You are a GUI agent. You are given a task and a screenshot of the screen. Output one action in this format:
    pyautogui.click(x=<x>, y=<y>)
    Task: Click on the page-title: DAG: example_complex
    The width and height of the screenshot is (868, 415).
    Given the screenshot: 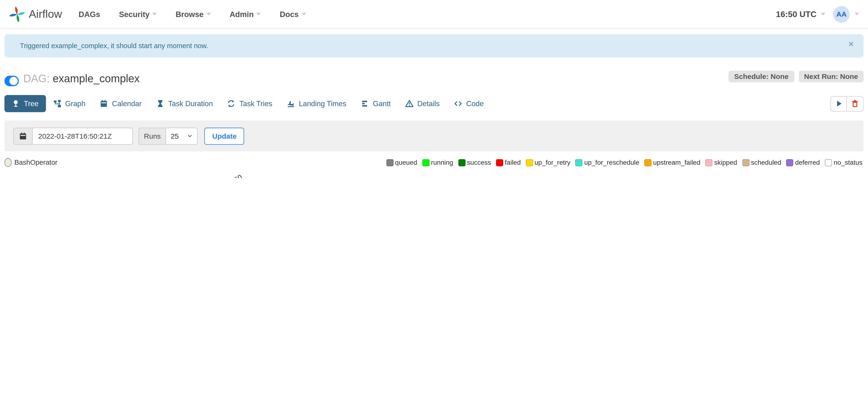 What is the action you would take?
    pyautogui.click(x=82, y=79)
    